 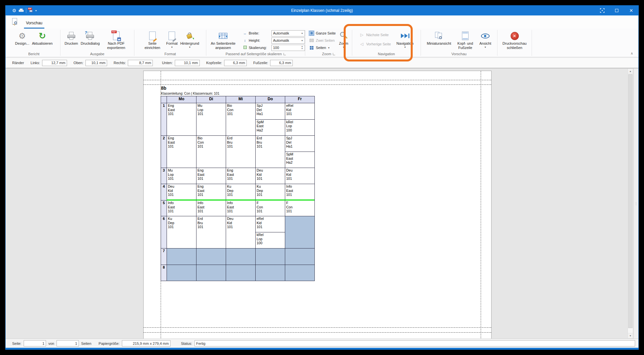 I want to click on focus-mode-button, so click(x=602, y=11).